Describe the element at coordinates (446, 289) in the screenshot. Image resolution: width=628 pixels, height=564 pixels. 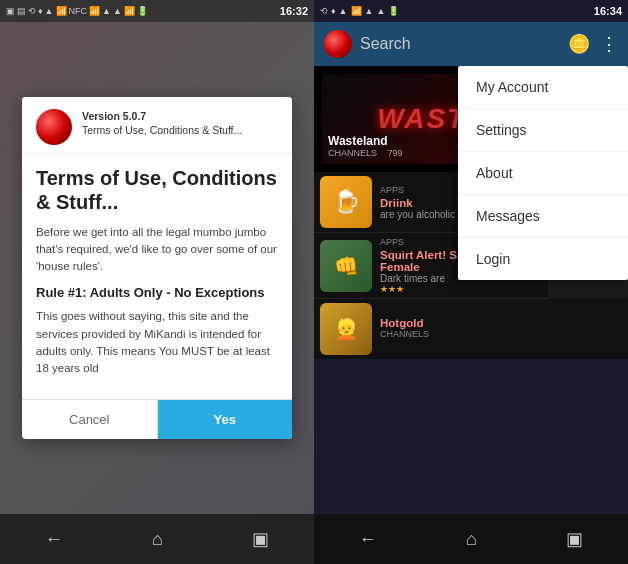
I see `squirt-stars: ★★★` at that location.